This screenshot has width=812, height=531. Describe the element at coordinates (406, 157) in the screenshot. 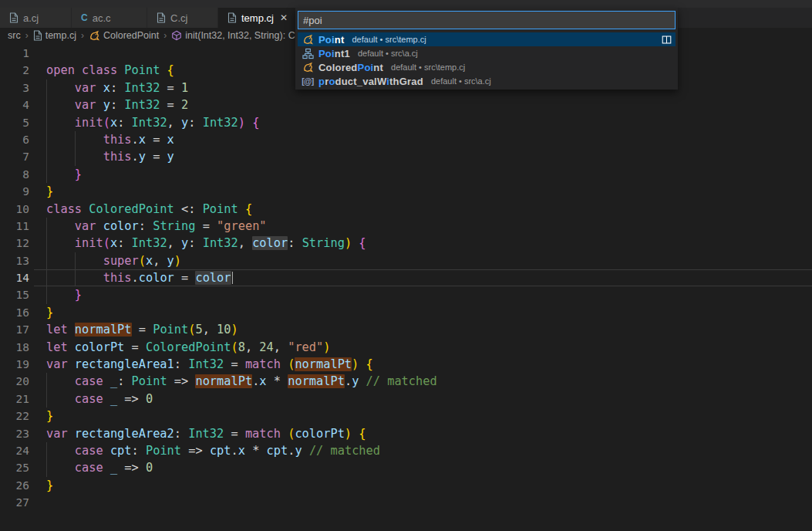

I see `code-line-7: 7 this.y = y` at that location.